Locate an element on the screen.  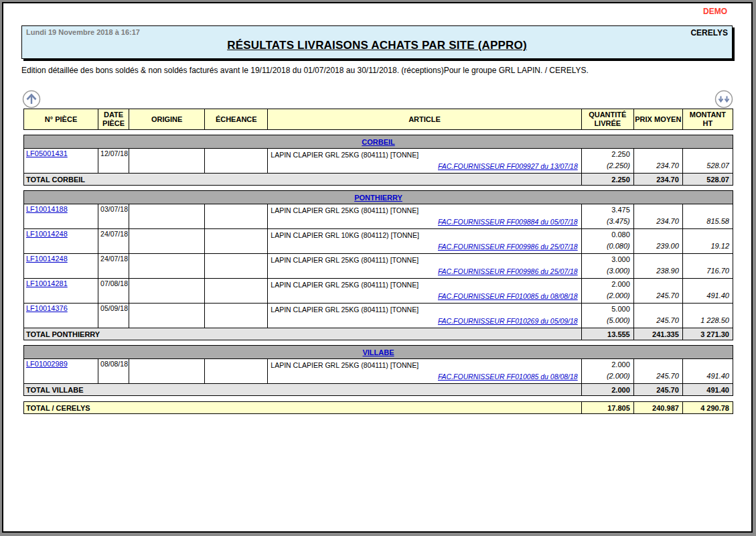
amount-cell: 716.70 is located at coordinates (707, 267).